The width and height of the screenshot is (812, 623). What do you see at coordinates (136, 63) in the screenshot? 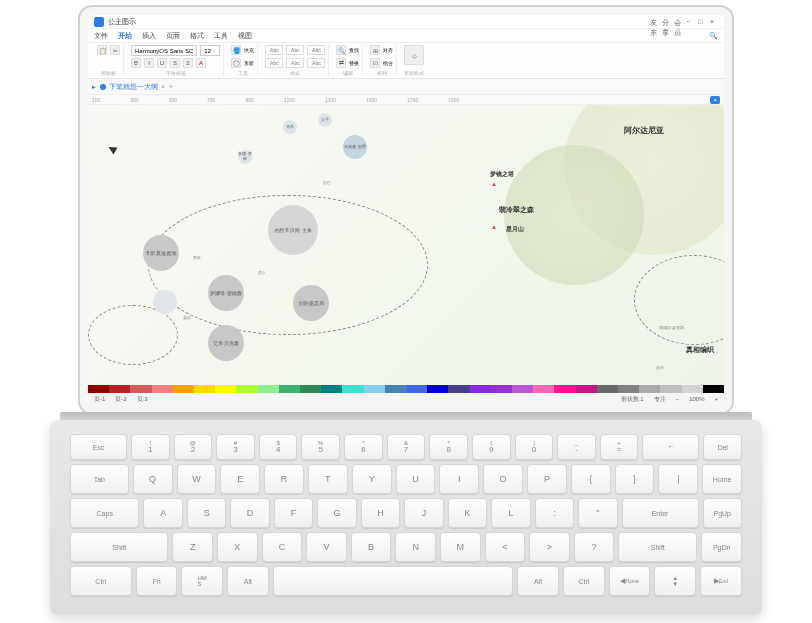
I see `bold-button: B` at bounding box center [136, 63].